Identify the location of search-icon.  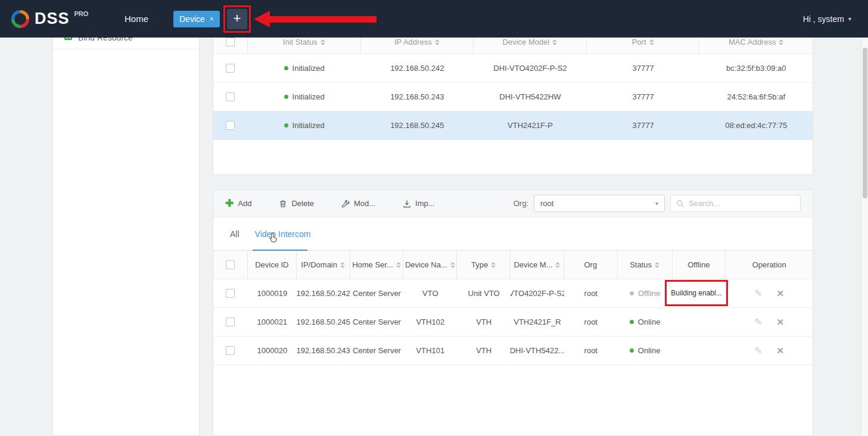
(680, 204).